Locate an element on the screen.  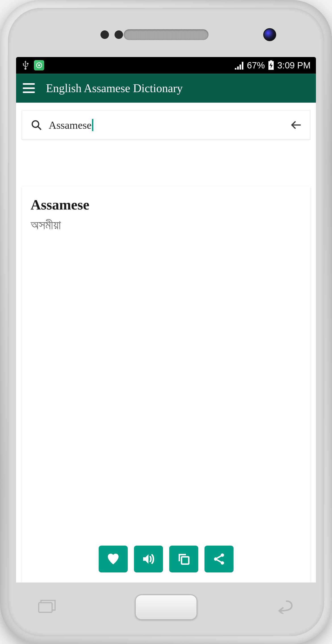
app-notification-icon is located at coordinates (39, 66).